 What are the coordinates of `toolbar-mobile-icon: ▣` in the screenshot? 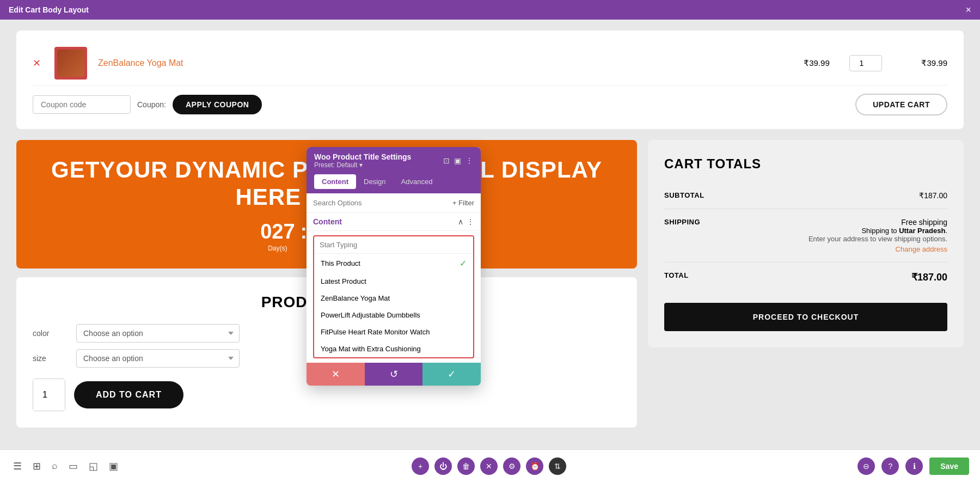 It's located at (113, 466).